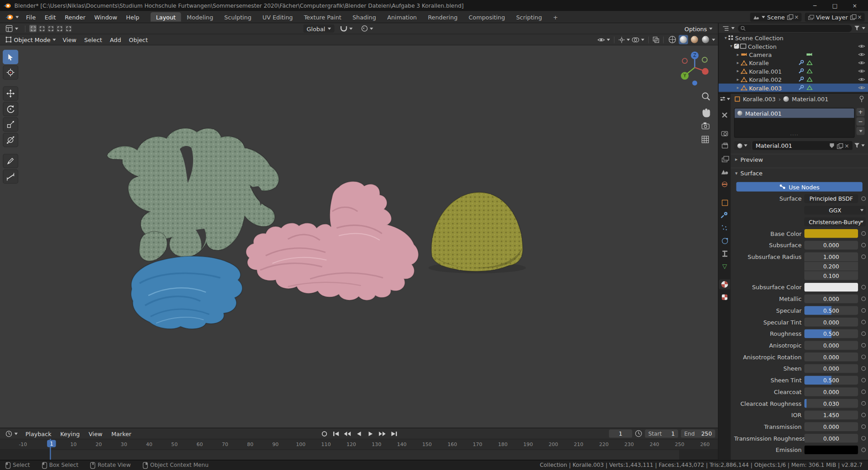 The height and width of the screenshot is (470, 868). I want to click on workspace-tab: Texture Paint, so click(323, 17).